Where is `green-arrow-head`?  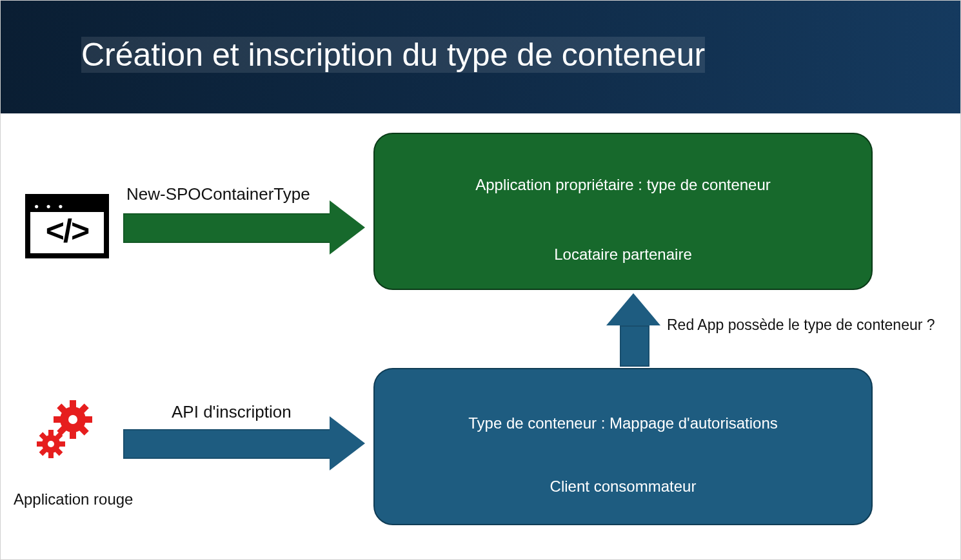
green-arrow-head is located at coordinates (347, 227).